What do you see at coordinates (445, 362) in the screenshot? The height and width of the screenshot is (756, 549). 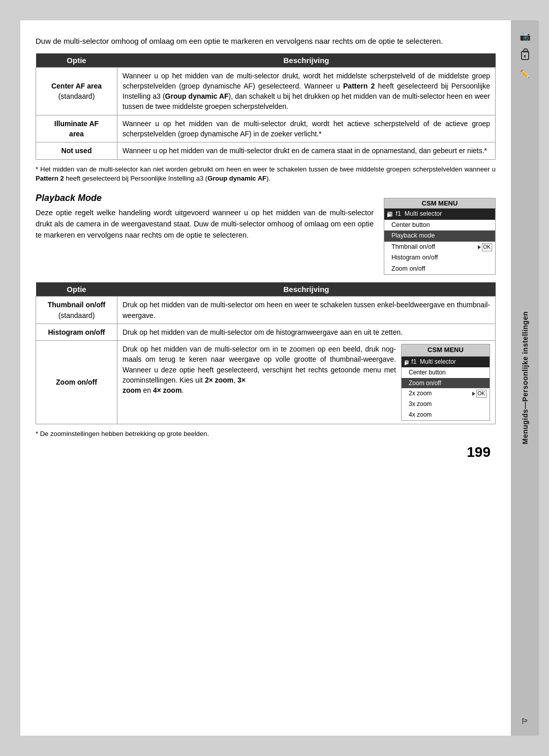 I see `csm-menu-item2-f1: ▶ f1 Multi selector` at bounding box center [445, 362].